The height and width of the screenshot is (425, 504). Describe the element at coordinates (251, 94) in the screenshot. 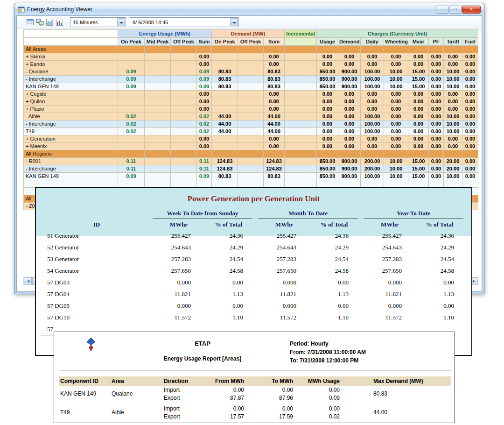

I see `grid-row: + Cogido0.000.000.000.000.000.000.000.00…` at that location.